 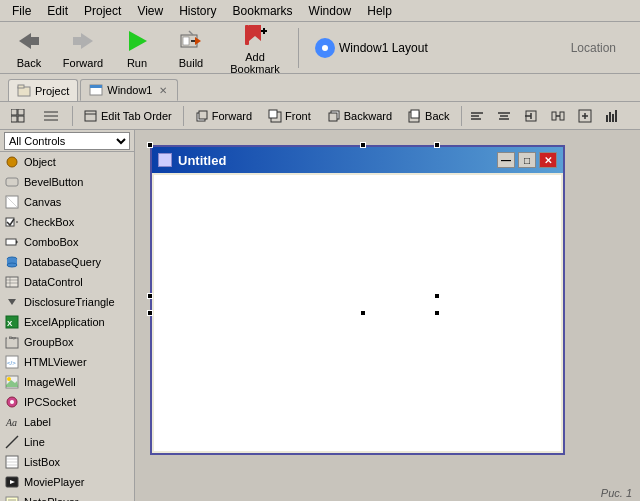 I want to click on sidebar-item-imagewell: ImageWell, so click(x=67, y=382).